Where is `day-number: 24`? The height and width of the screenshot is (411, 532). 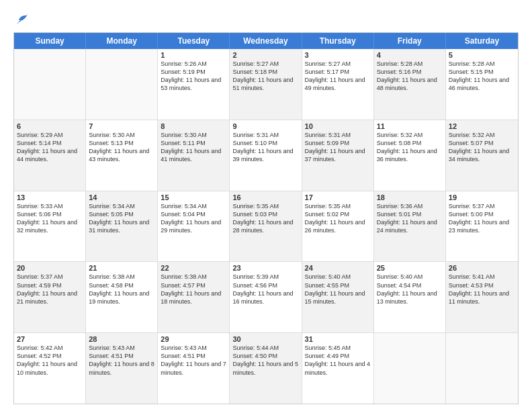
day-number: 24 is located at coordinates (338, 268).